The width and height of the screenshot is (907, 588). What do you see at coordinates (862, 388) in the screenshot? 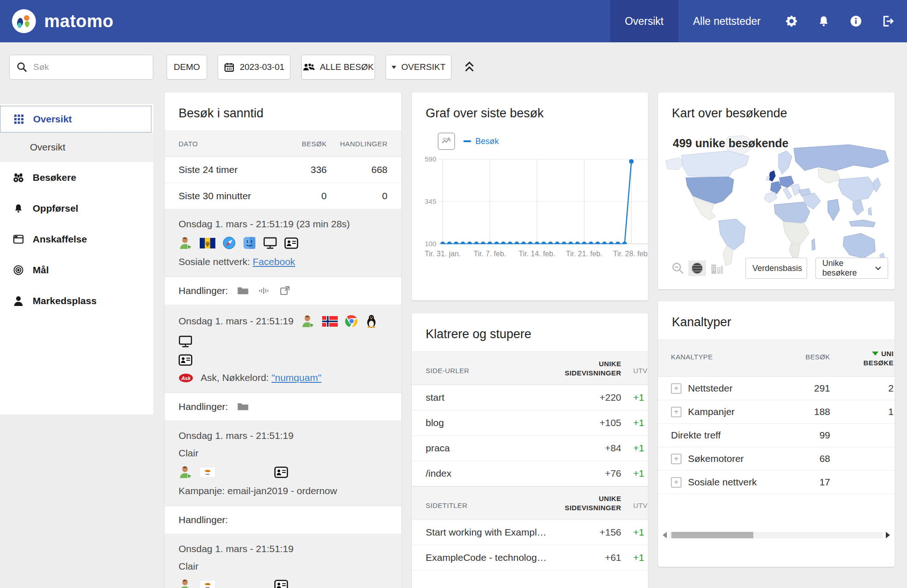
I see `row-unique: 2` at bounding box center [862, 388].